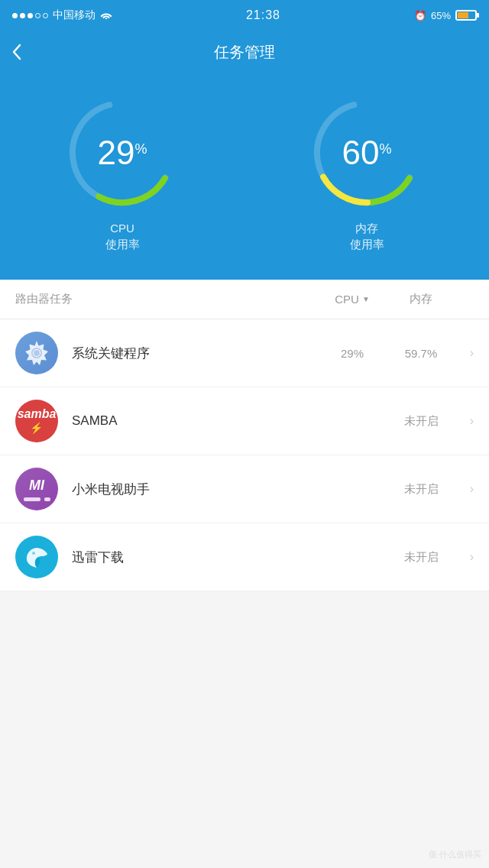 This screenshot has width=489, height=868. What do you see at coordinates (263, 15) in the screenshot?
I see `time-display: 21:38` at bounding box center [263, 15].